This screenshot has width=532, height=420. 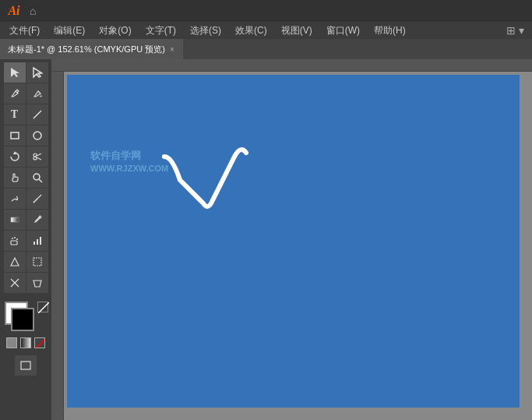 What do you see at coordinates (251, 31) in the screenshot?
I see `menu-effect: 效果(C)` at bounding box center [251, 31].